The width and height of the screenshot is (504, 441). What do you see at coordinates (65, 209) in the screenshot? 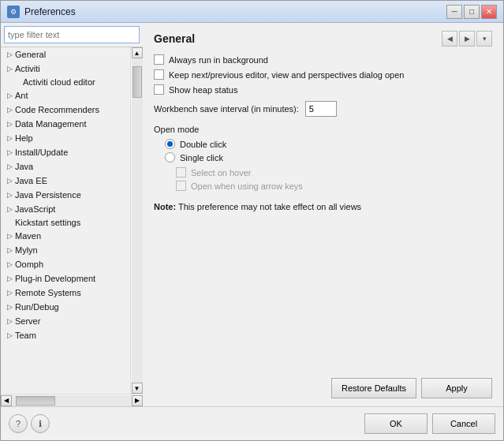
I see `sidebar-item-javascript: ▷ JavaScript` at bounding box center [65, 209].